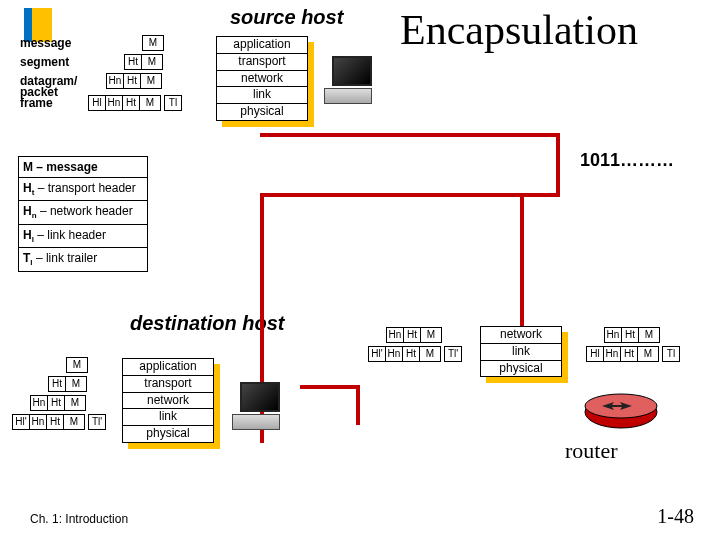  I want to click on slide-number: 1-48, so click(676, 516).